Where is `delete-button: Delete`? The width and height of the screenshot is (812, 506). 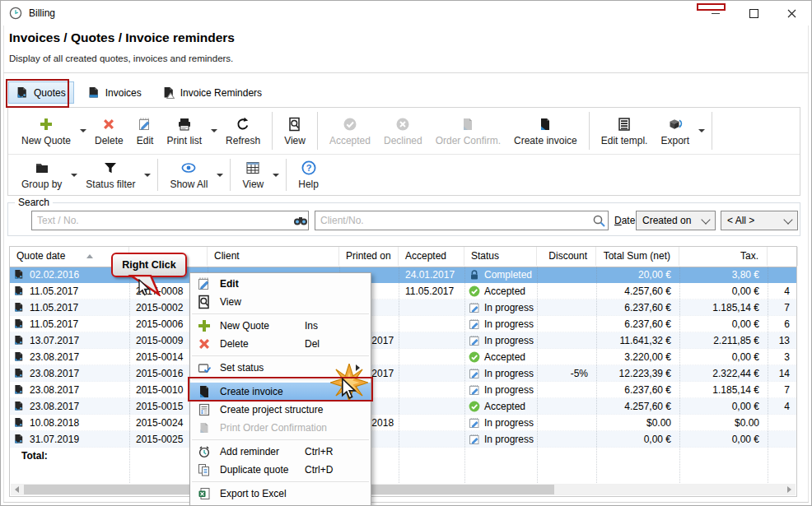
delete-button: Delete is located at coordinates (109, 132).